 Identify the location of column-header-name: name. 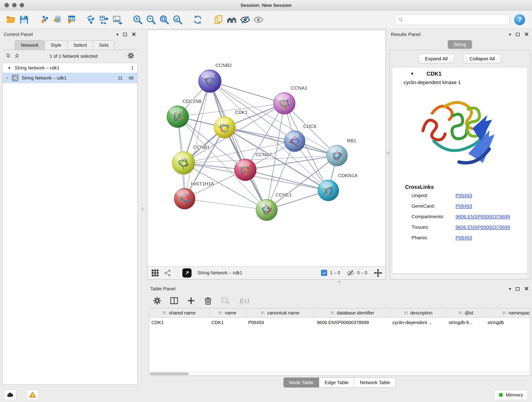
(228, 313).